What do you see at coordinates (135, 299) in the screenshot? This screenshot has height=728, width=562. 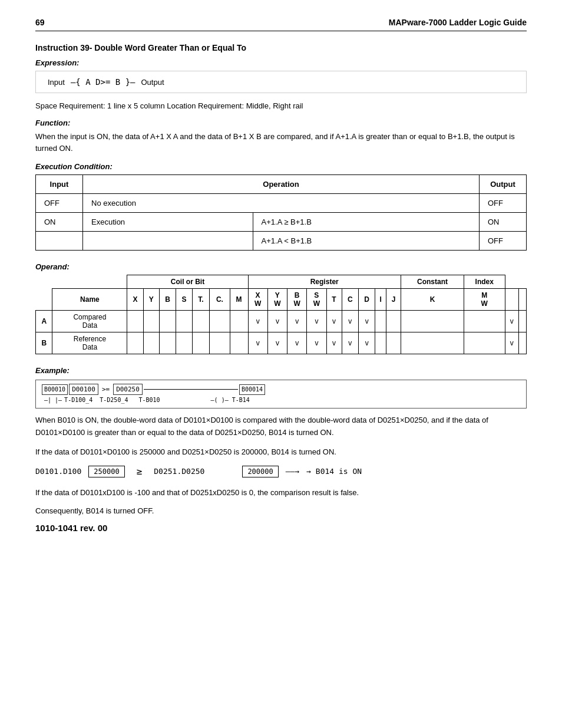 I see `col-x: X` at bounding box center [135, 299].